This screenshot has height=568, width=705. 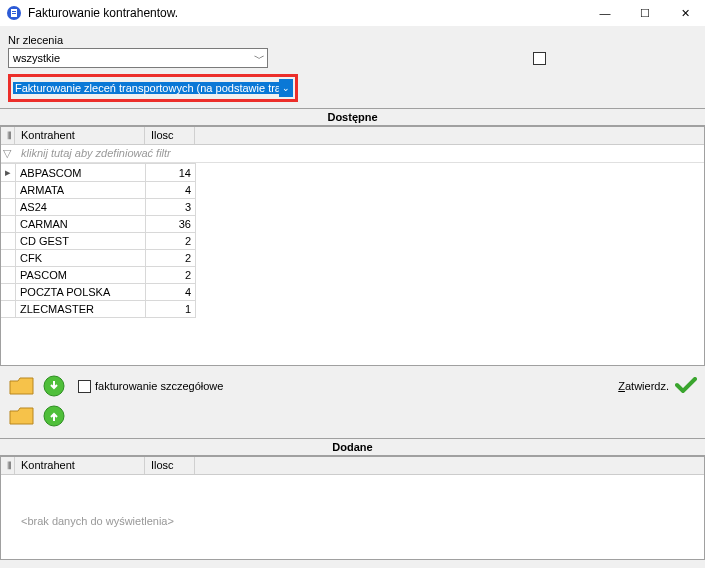 I want to click on grid-filter-row: ▽ kliknij tutaj aby zdefiniować filtr, so click(x=352, y=154).